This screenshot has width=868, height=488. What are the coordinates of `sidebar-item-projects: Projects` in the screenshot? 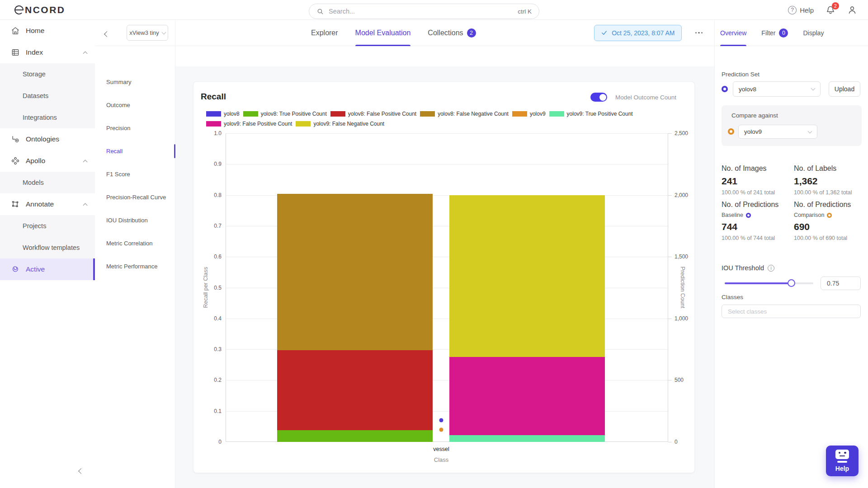 It's located at (47, 226).